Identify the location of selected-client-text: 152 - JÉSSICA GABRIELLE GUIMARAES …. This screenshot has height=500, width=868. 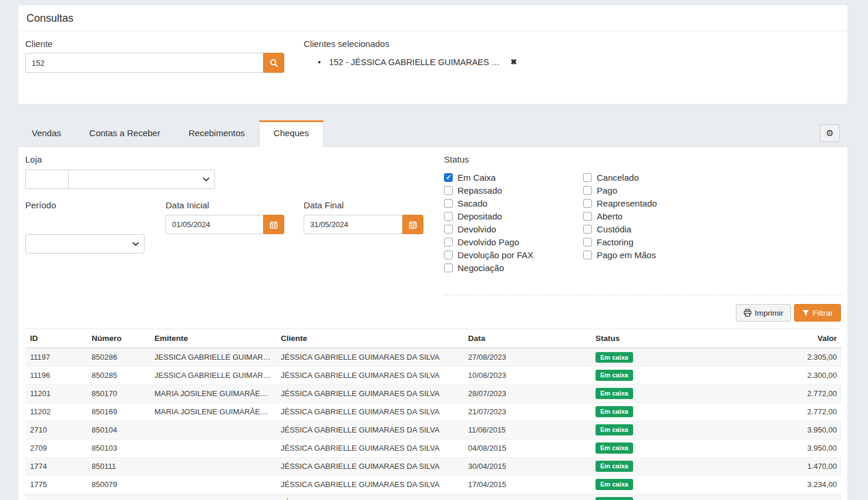
(415, 62).